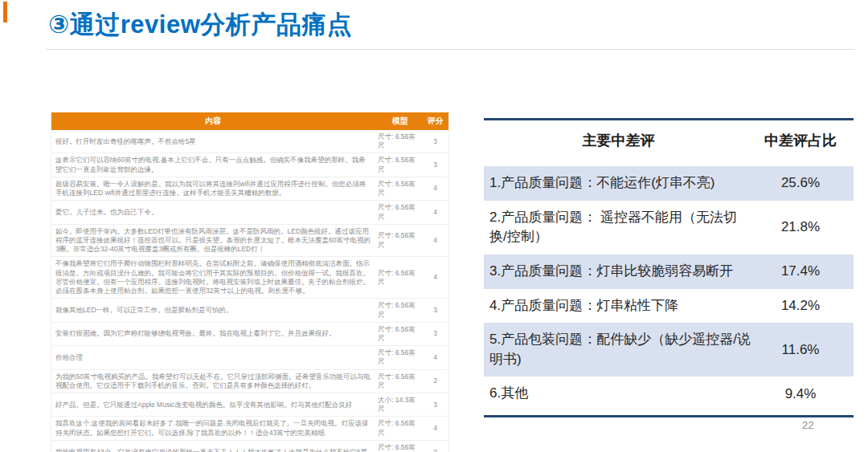 Image resolution: width=868 pixels, height=452 pixels. I want to click on summary-row: 5.产品包装问题：配件缺少（缺少遥控器/说明书) 11.6%, so click(669, 350).